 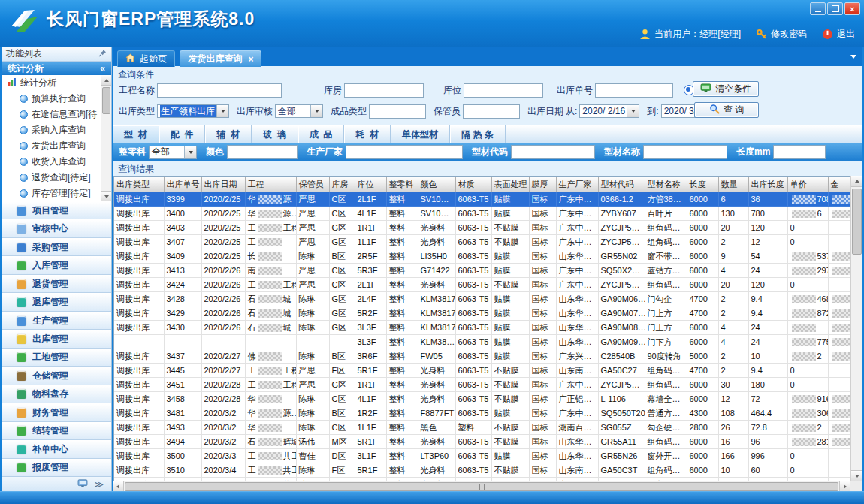 I want to click on sidebar-menu-item: 生产管理, so click(x=56, y=321).